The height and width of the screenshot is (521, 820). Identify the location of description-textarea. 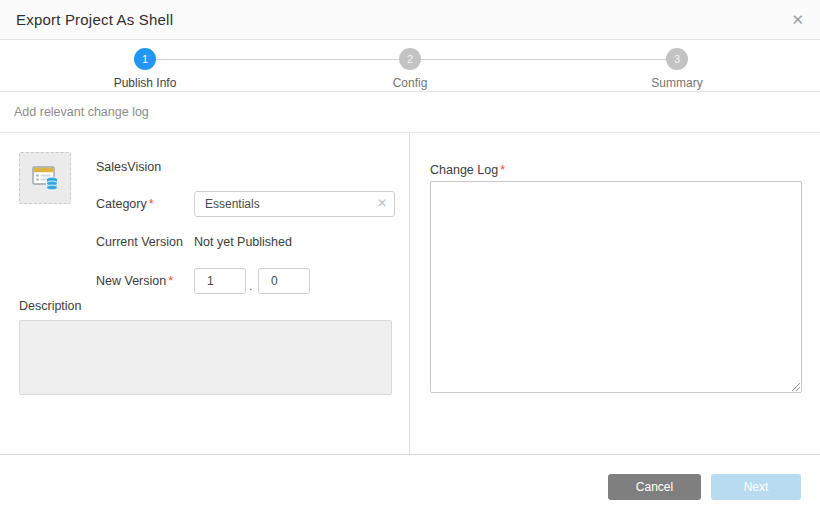
(206, 358).